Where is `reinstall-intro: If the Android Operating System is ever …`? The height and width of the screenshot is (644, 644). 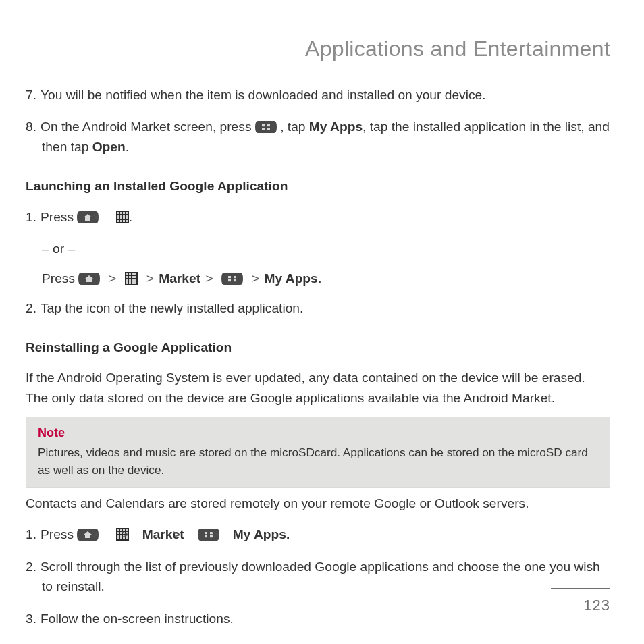 reinstall-intro: If the Android Operating System is ever … is located at coordinates (318, 388).